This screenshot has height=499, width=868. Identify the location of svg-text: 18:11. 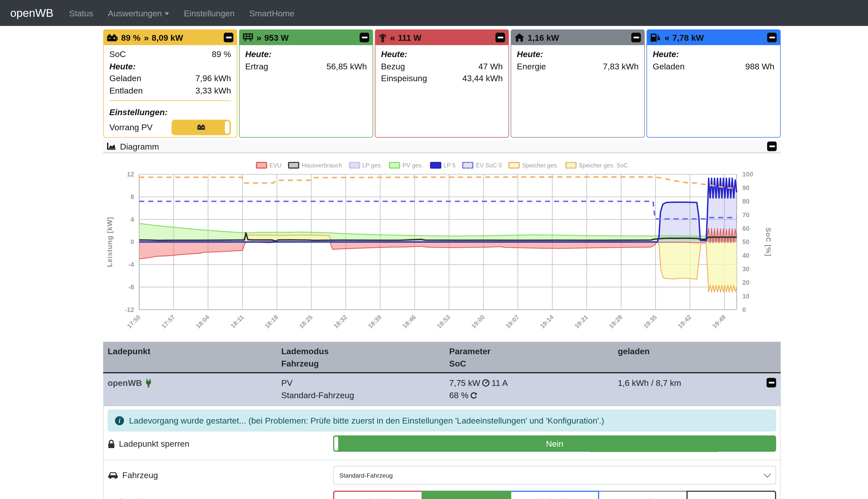
(237, 321).